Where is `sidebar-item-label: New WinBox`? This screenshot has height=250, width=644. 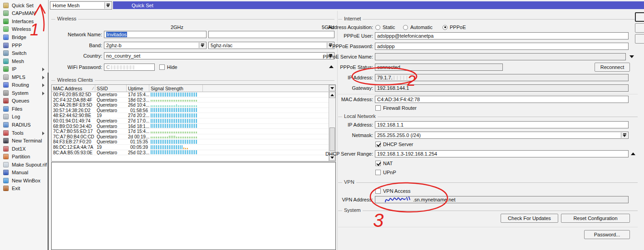 sidebar-item-label: New WinBox is located at coordinates (26, 181).